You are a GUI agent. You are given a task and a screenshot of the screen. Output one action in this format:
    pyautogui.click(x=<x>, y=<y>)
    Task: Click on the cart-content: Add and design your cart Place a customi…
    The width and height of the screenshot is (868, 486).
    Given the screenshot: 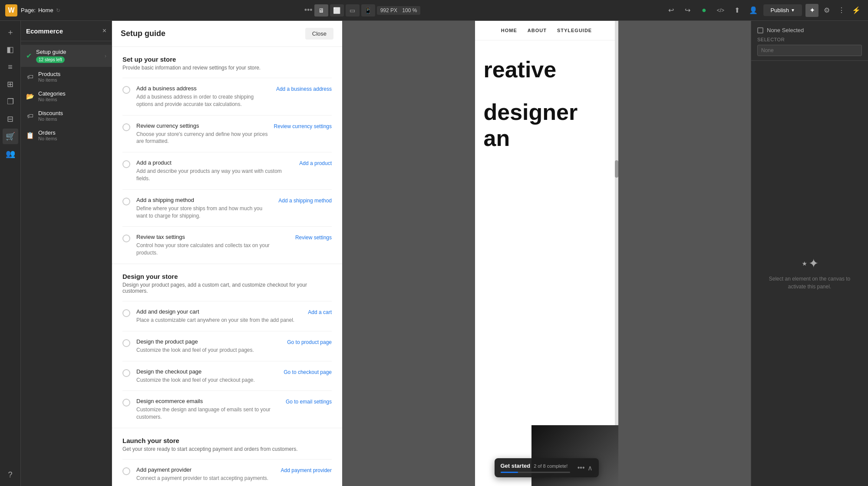 What is the action you would take?
    pyautogui.click(x=219, y=316)
    